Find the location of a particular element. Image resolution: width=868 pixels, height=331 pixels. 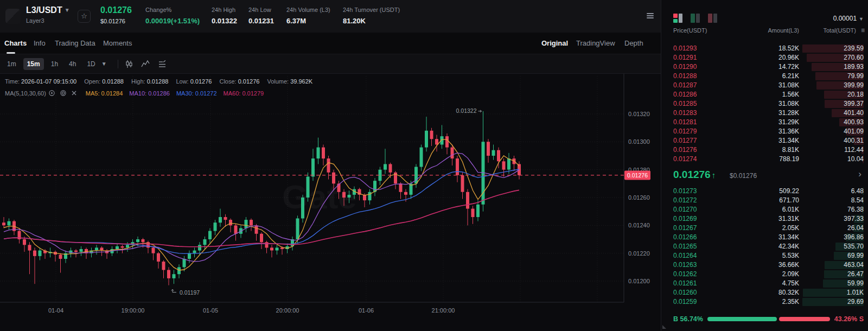

ob-price: 0.01263 is located at coordinates (685, 265).